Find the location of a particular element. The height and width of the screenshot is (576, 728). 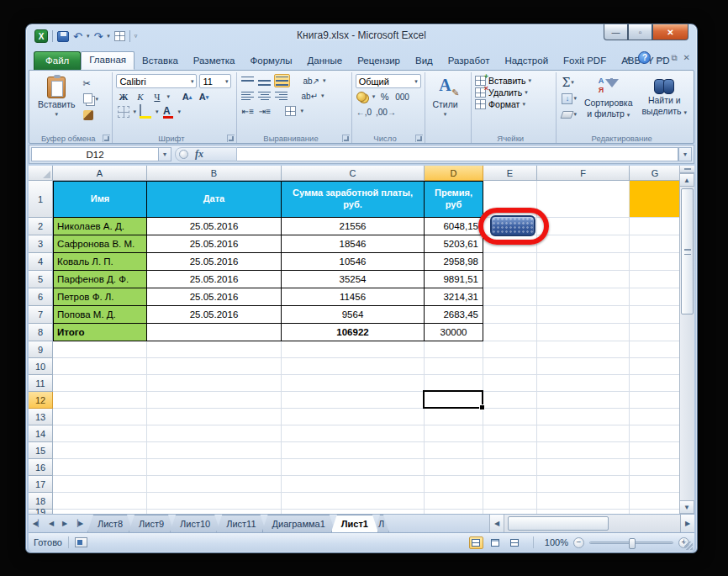

minimize-button: — is located at coordinates (615, 32).